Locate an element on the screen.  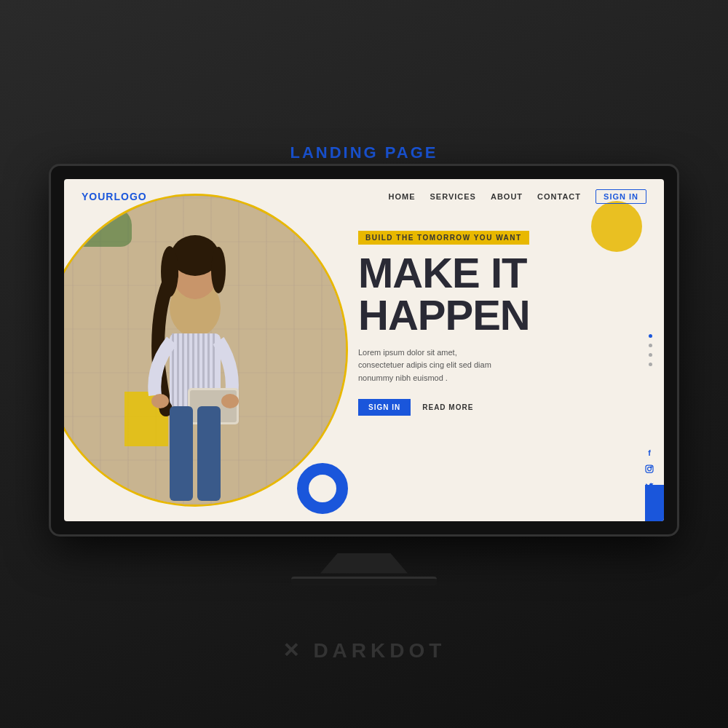
nav-about: ABOUT is located at coordinates (507, 197).